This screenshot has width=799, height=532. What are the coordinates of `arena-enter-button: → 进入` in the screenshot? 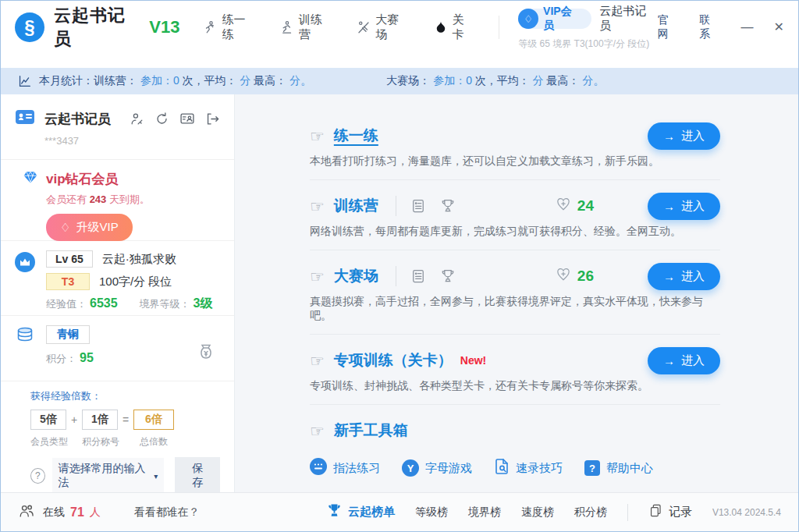 It's located at (684, 276).